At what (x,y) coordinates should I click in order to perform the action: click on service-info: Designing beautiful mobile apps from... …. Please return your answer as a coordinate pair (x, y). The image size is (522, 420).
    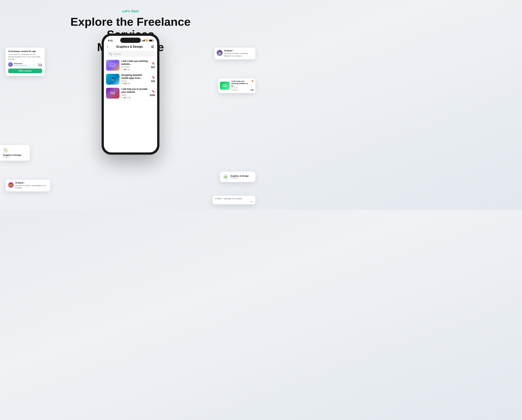
    Looking at the image, I should click on (135, 79).